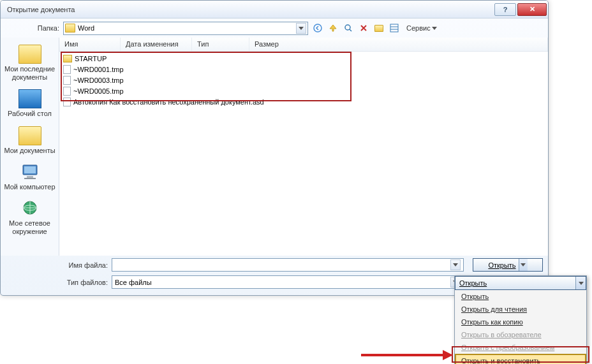  What do you see at coordinates (508, 265) in the screenshot?
I see `open-button: Открыть` at bounding box center [508, 265].